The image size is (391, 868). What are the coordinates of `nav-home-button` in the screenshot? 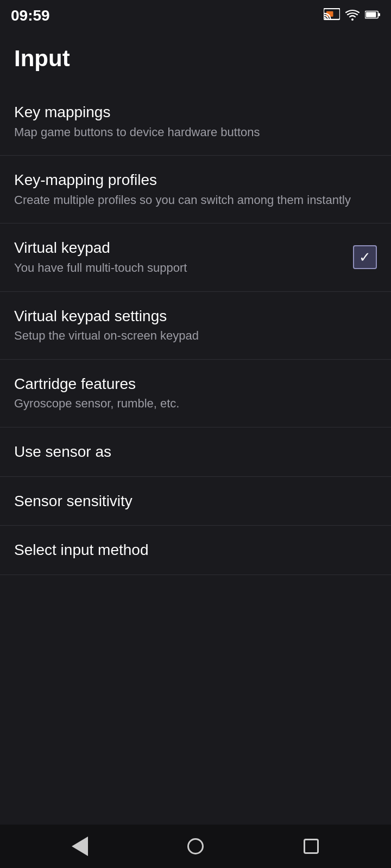 It's located at (195, 846).